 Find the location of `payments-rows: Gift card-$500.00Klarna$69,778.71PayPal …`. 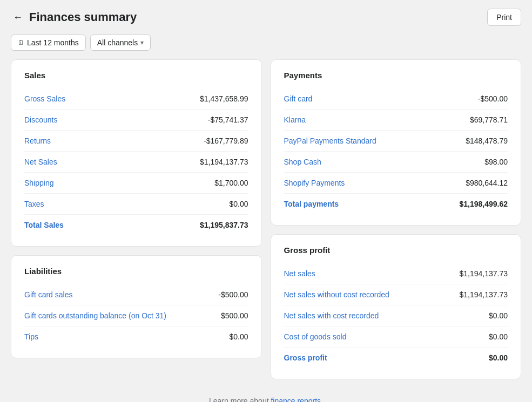

payments-rows: Gift card-$500.00Klarna$69,778.71PayPal … is located at coordinates (396, 151).